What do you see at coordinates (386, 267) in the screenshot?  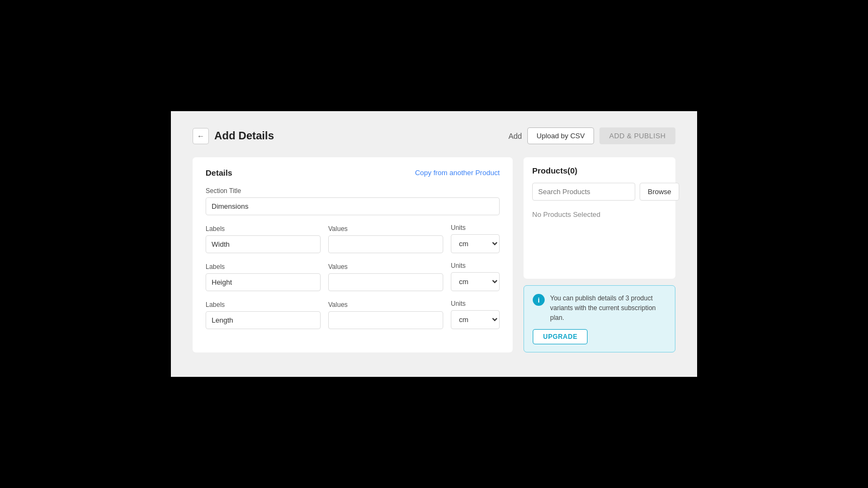 I see `values-label-2: Values` at bounding box center [386, 267].